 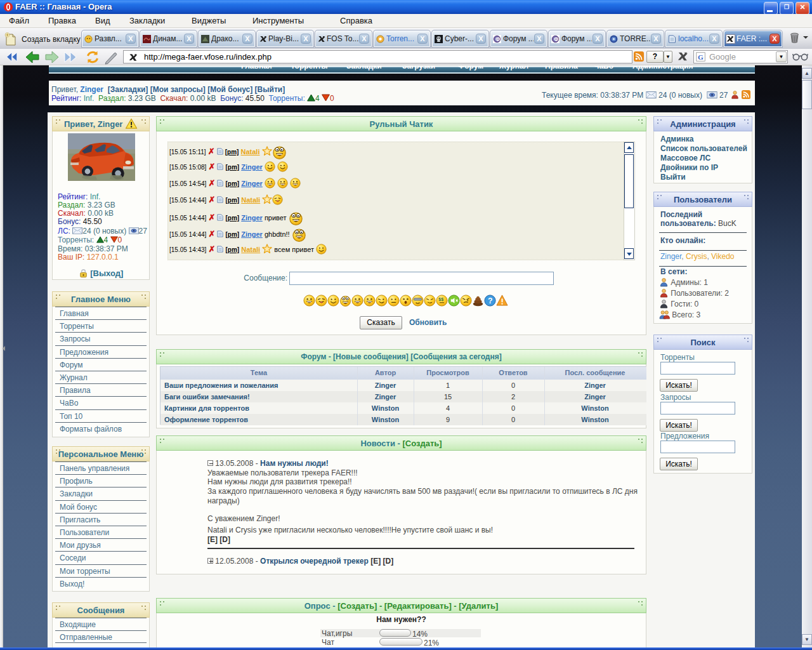 I want to click on svg-text: G, so click(x=700, y=57).